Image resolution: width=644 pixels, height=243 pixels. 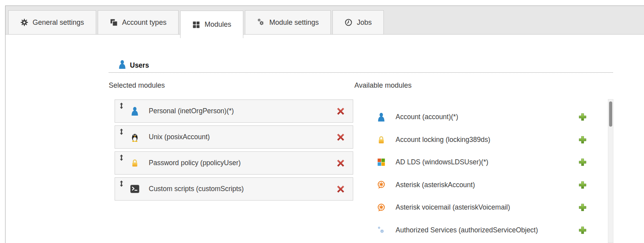 What do you see at coordinates (294, 23) in the screenshot?
I see `tab-label: Module settings` at bounding box center [294, 23].